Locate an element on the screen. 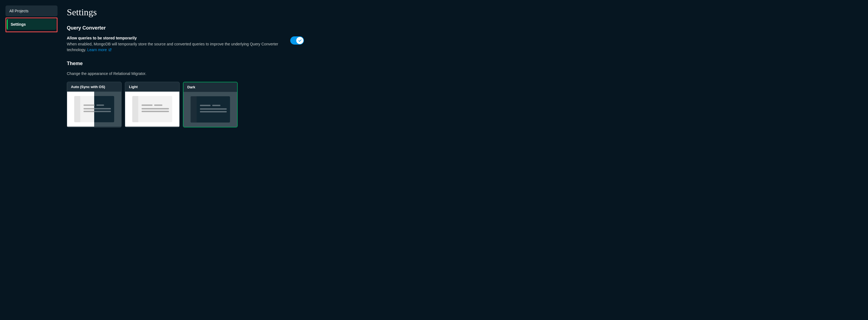 This screenshot has height=320, width=868. theme-option-auto: Auto (Sync with OS) is located at coordinates (94, 105).